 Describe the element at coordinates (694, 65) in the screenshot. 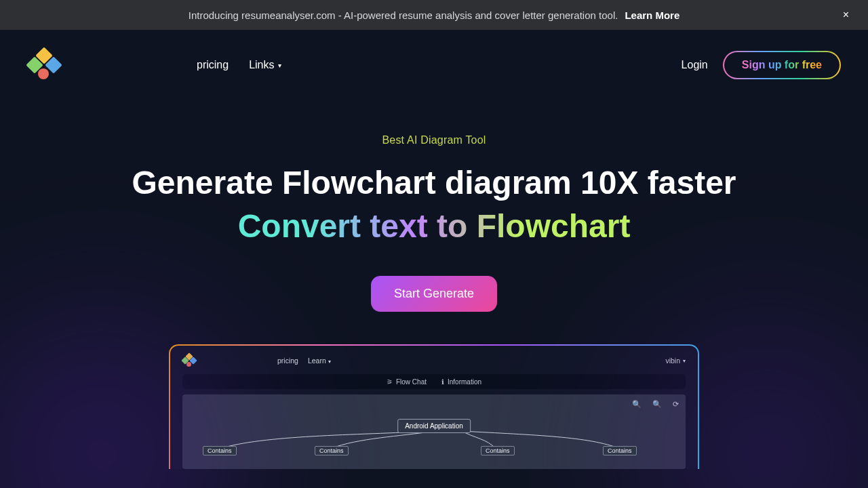

I see `login-label: Login` at that location.